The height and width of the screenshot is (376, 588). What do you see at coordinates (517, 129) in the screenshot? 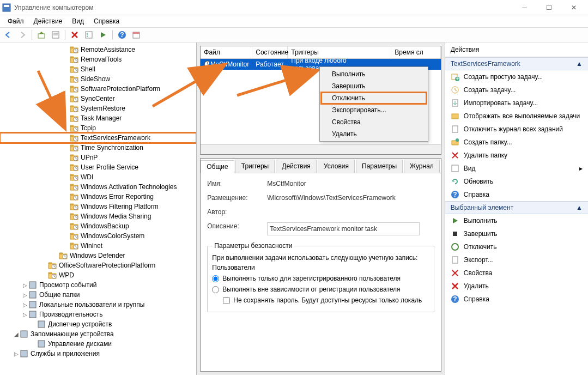
I see `action-log-off: Отключить журнал всех заданий` at bounding box center [517, 129].